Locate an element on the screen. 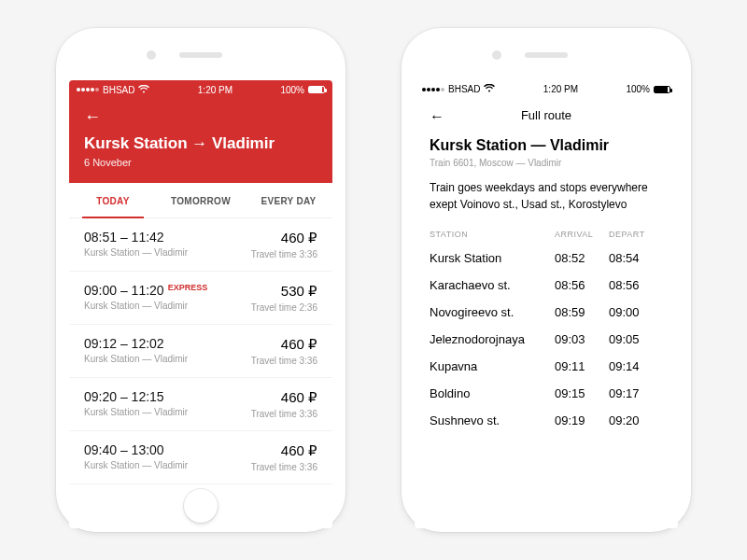  tab-tomorrow: TOMORROW is located at coordinates (201, 200).